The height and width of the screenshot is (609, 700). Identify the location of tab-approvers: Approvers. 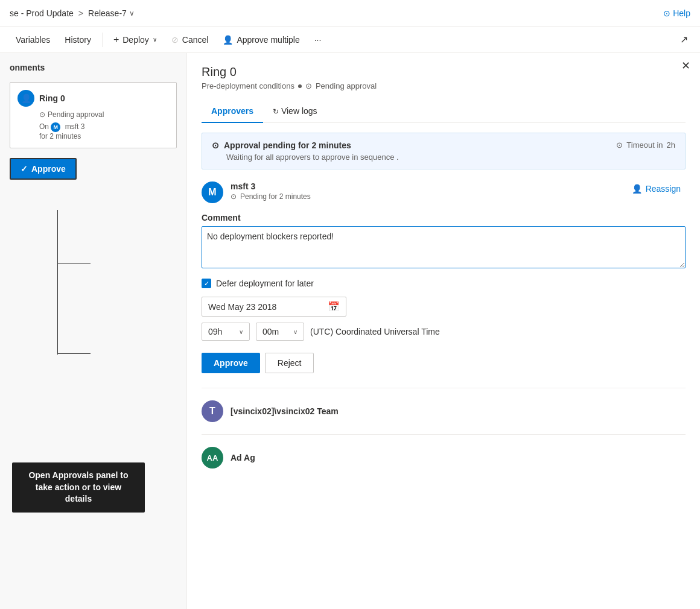
(232, 112).